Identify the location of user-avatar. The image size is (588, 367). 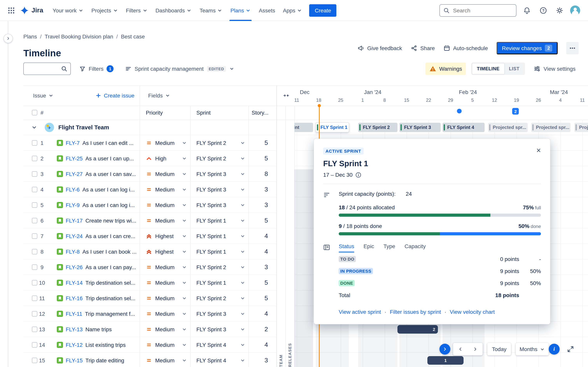
(575, 10).